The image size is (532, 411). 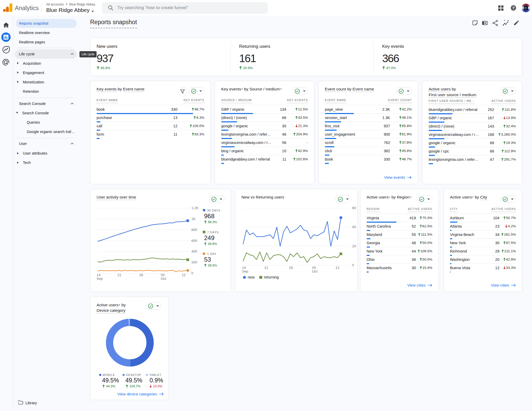 I want to click on svg-text: 400, so click(x=194, y=251).